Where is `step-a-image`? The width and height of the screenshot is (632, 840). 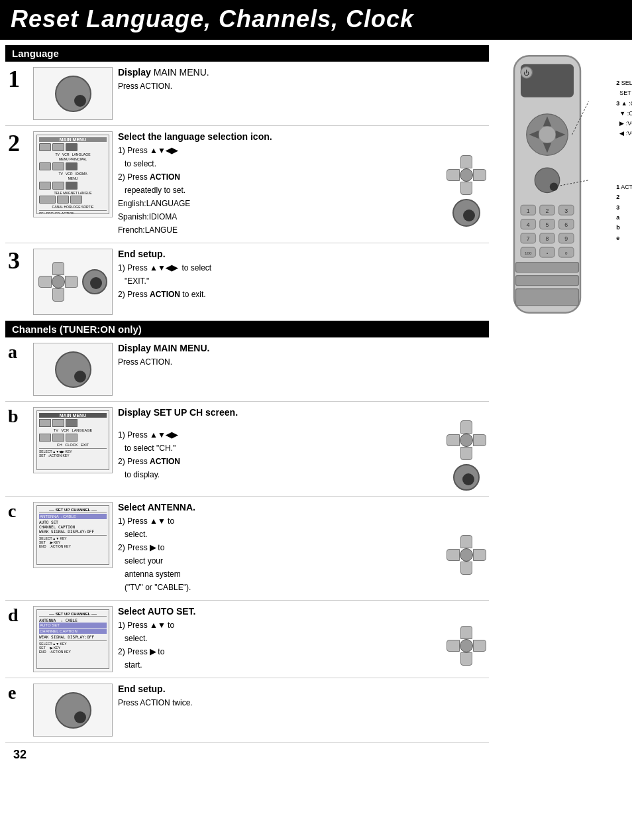 step-a-image is located at coordinates (73, 369).